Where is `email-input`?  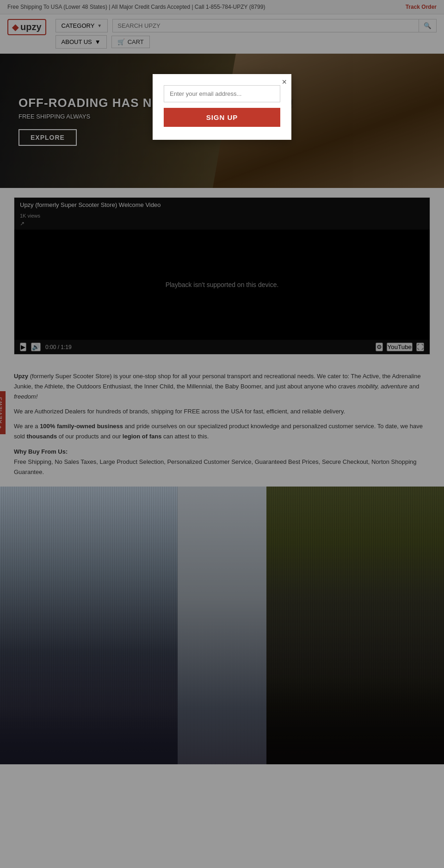 email-input is located at coordinates (222, 94).